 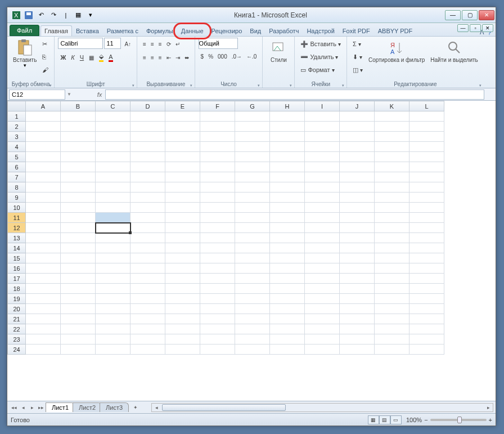 I want to click on row-header: 9, so click(x=17, y=198).